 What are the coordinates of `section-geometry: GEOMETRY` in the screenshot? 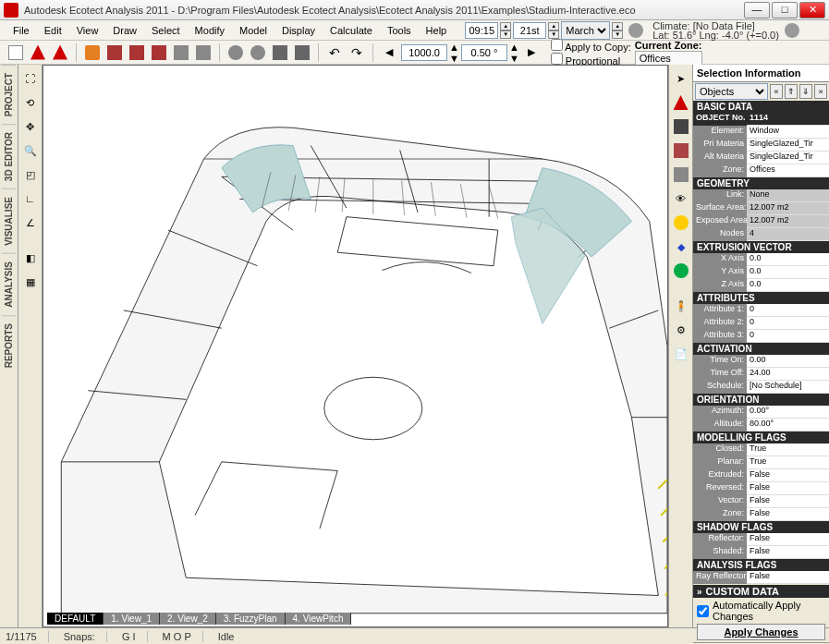 It's located at (762, 183).